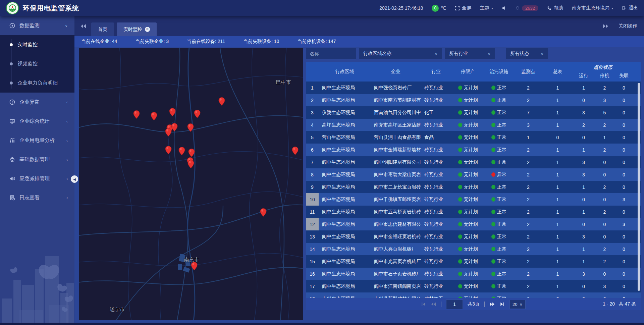  Describe the element at coordinates (473, 138) in the screenshot. I see `table-row: 5 营山生态环境局 营山县润丰肉食品有限 食品 无计划 正常 1 0 0 1 0` at that location.